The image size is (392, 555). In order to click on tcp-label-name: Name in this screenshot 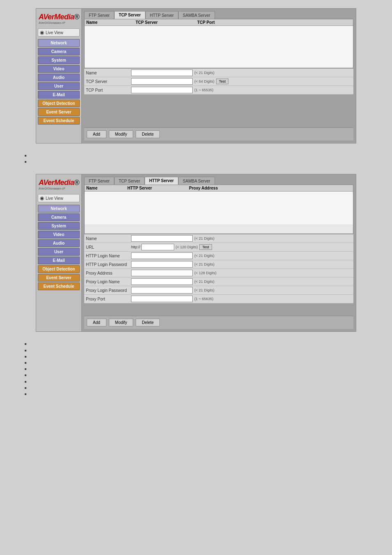, I will do `click(108, 73)`.